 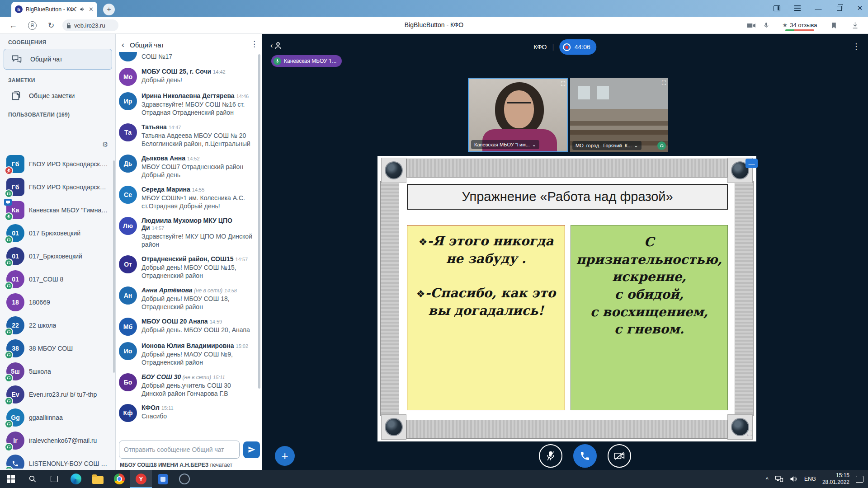 What do you see at coordinates (141, 479) in the screenshot?
I see `taskbar-yandex-button: Y` at bounding box center [141, 479].